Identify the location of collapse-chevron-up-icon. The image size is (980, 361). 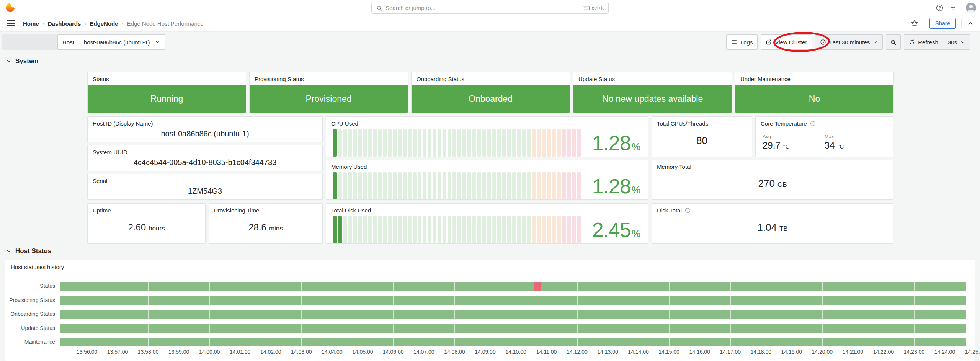
(970, 23).